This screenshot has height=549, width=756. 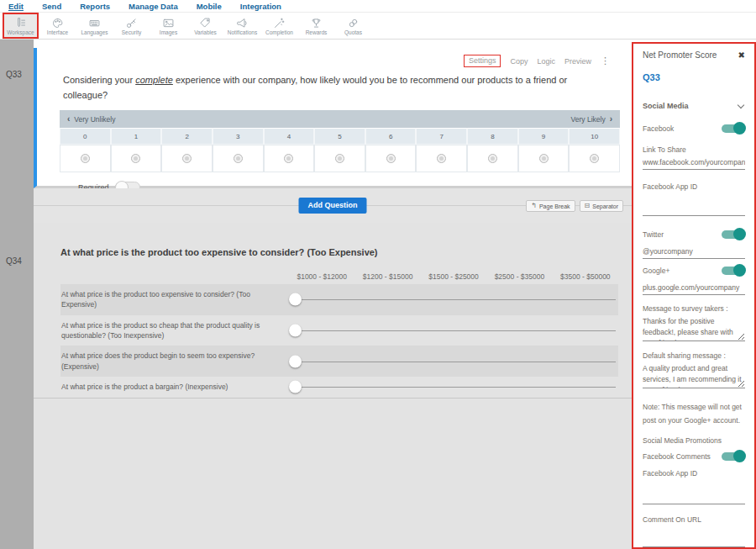 I want to click on nps-number-row: 0 1 2 3 4 5 6 7 8 9 10, so click(x=339, y=136).